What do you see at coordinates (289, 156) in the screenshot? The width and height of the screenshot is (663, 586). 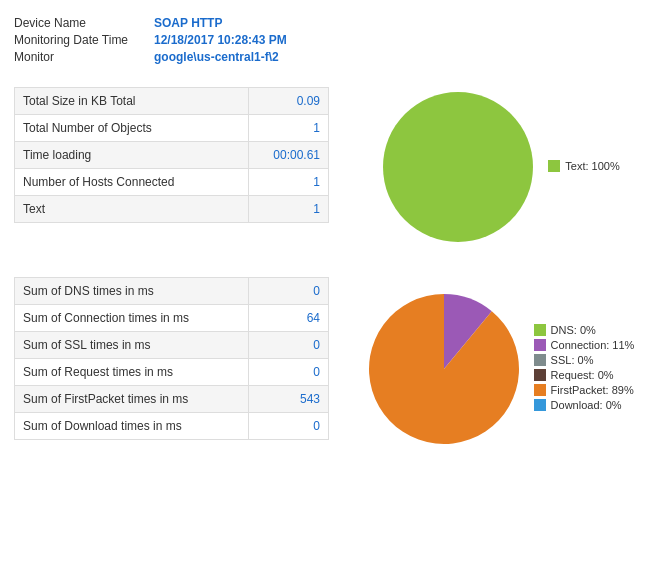 I see `row-value: 00:00.61` at bounding box center [289, 156].